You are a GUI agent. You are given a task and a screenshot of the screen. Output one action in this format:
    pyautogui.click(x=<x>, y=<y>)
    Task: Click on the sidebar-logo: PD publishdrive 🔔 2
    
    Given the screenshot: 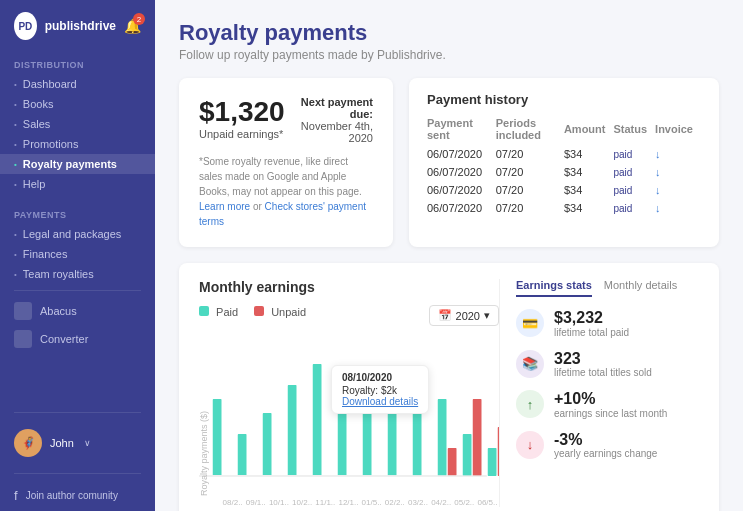 What is the action you would take?
    pyautogui.click(x=78, y=26)
    